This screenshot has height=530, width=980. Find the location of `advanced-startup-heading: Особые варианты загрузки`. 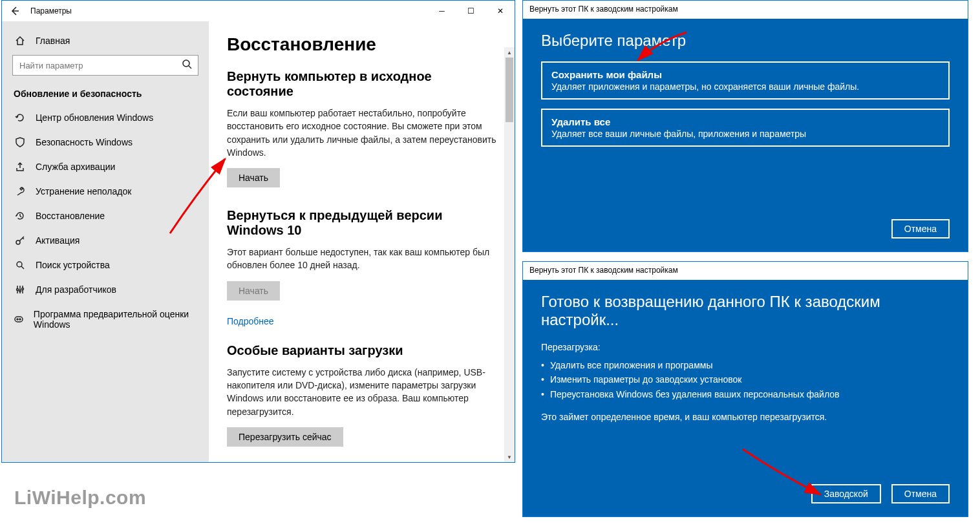

advanced-startup-heading: Особые варианты загрузки is located at coordinates (362, 350).